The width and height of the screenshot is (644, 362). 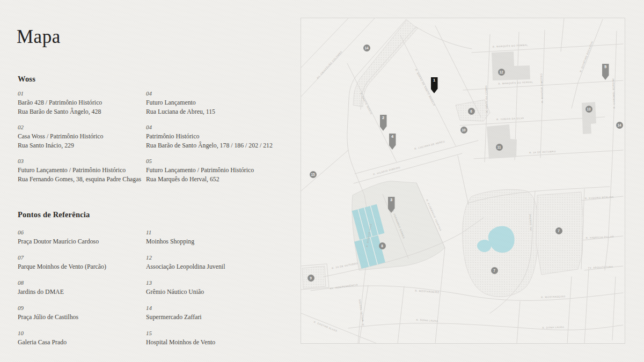 I want to click on item-number: 10, so click(x=80, y=334).